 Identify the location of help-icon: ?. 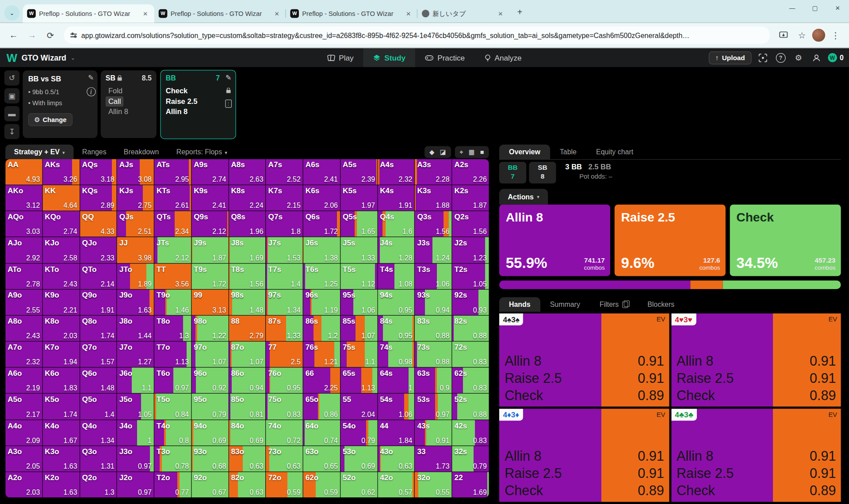
(781, 57).